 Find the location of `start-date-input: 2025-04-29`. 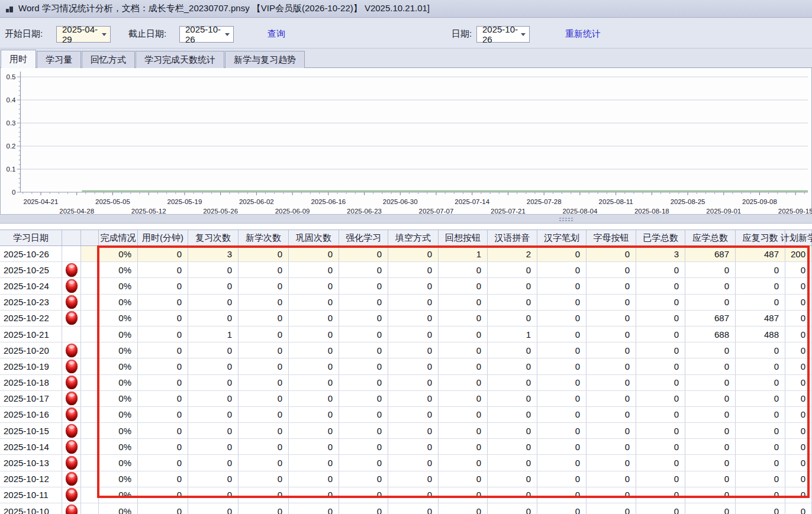

start-date-input: 2025-04-29 is located at coordinates (83, 34).